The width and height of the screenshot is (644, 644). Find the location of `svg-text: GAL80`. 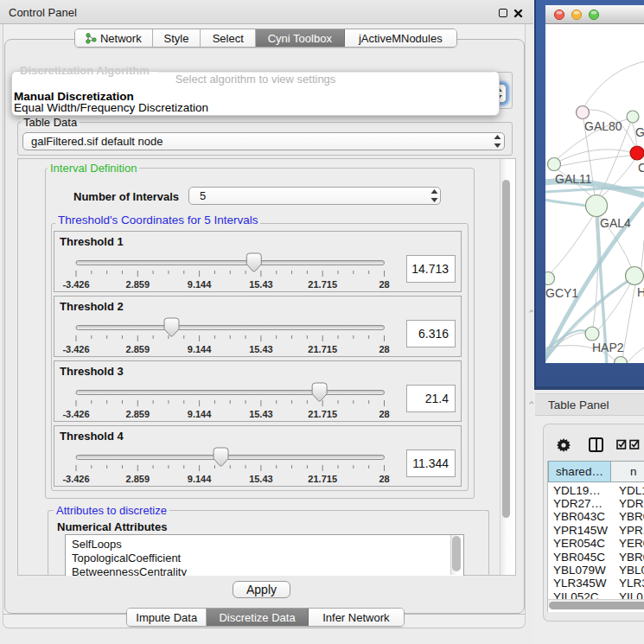

svg-text: GAL80 is located at coordinates (603, 126).